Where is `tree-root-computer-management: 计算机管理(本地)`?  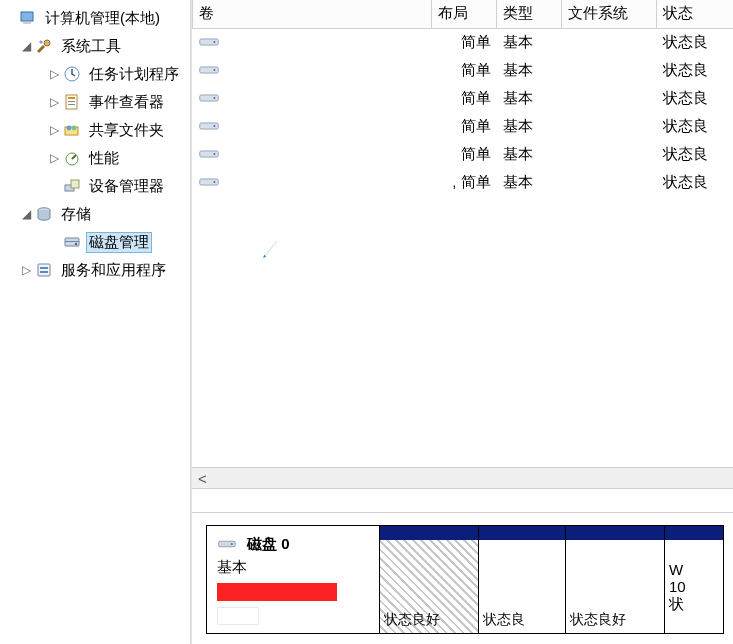
tree-root-computer-management: 计算机管理(本地) is located at coordinates (95, 18).